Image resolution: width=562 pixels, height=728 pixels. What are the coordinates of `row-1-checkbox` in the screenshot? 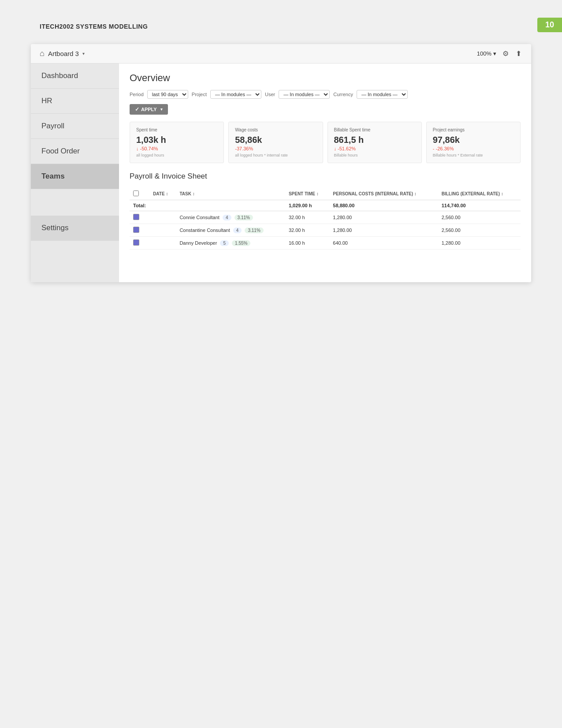 It's located at (136, 230).